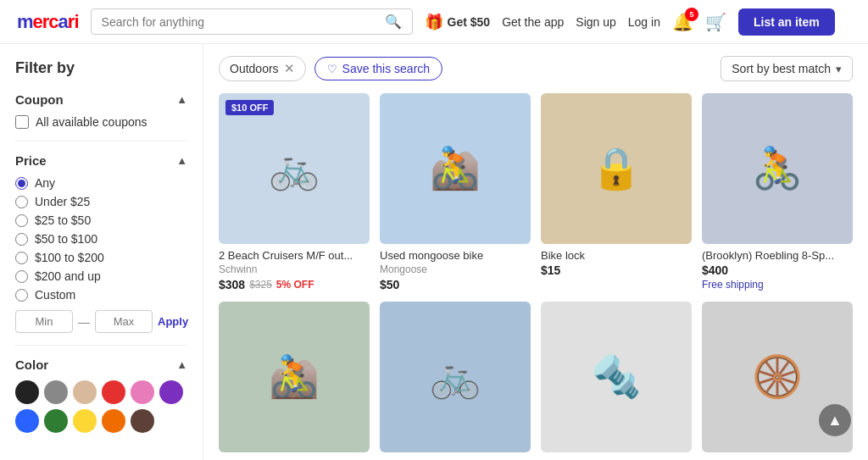 Image resolution: width=868 pixels, height=460 pixels. I want to click on filter-tag-outdoors: Outdoors ✕, so click(263, 69).